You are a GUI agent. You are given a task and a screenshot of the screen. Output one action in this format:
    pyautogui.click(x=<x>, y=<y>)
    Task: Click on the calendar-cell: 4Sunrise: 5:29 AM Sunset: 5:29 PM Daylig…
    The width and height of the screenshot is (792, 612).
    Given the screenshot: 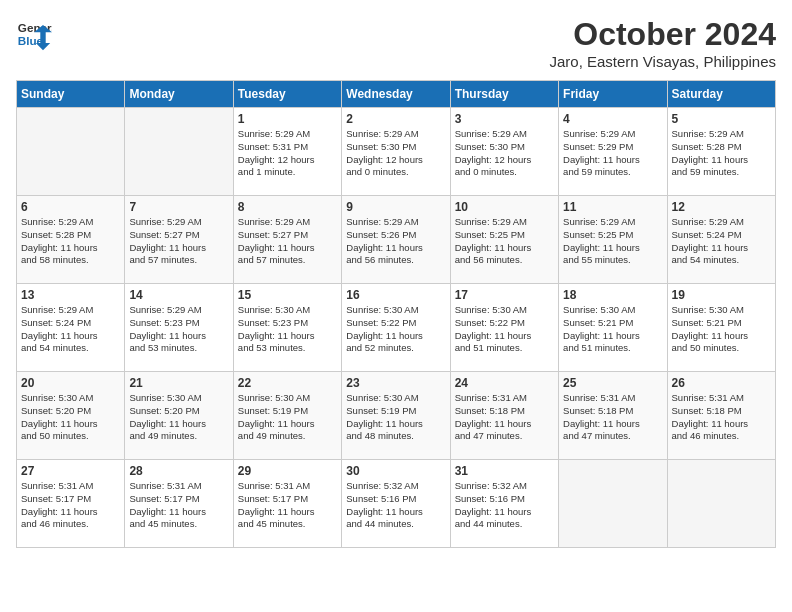 What is the action you would take?
    pyautogui.click(x=613, y=152)
    